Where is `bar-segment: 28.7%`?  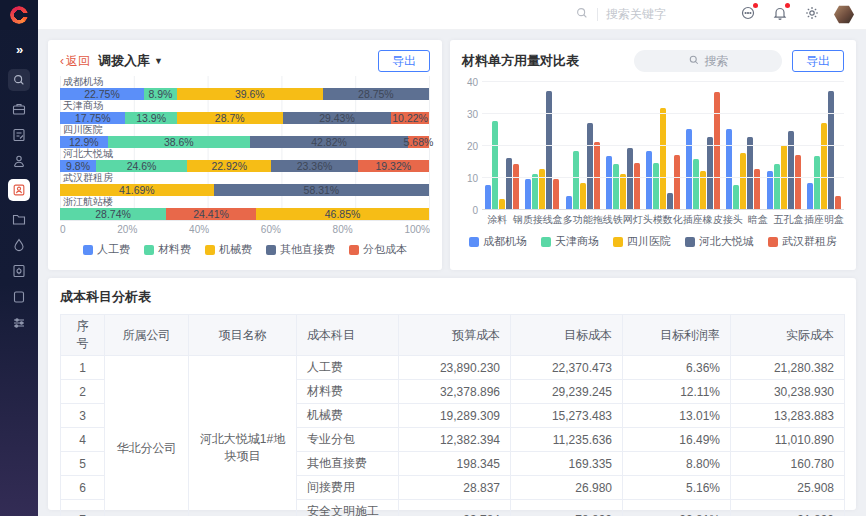 bar-segment: 28.7% is located at coordinates (230, 118).